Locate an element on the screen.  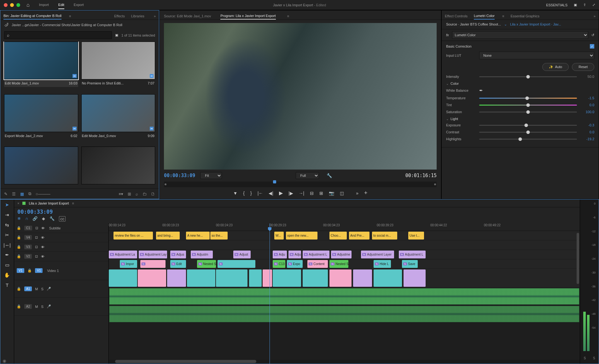
new-item-icon: 🗋 is located at coordinates (153, 194).